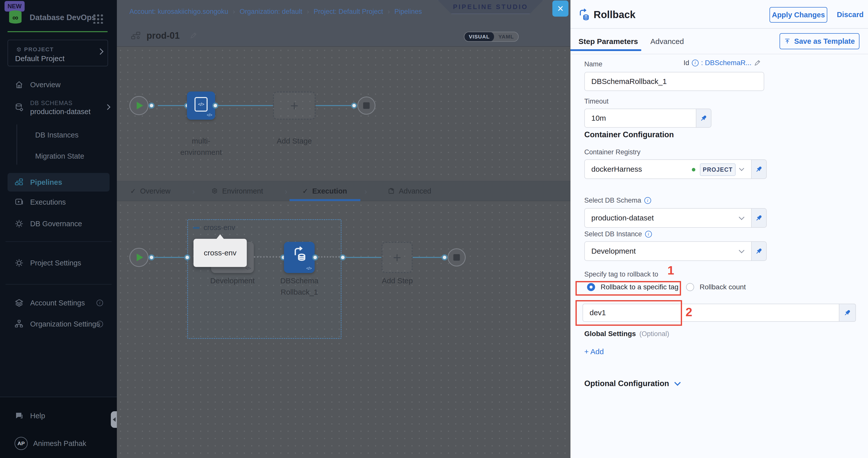 This screenshot has width=868, height=458. What do you see at coordinates (704, 118) in the screenshot?
I see `timeout-pin-toggle` at bounding box center [704, 118].